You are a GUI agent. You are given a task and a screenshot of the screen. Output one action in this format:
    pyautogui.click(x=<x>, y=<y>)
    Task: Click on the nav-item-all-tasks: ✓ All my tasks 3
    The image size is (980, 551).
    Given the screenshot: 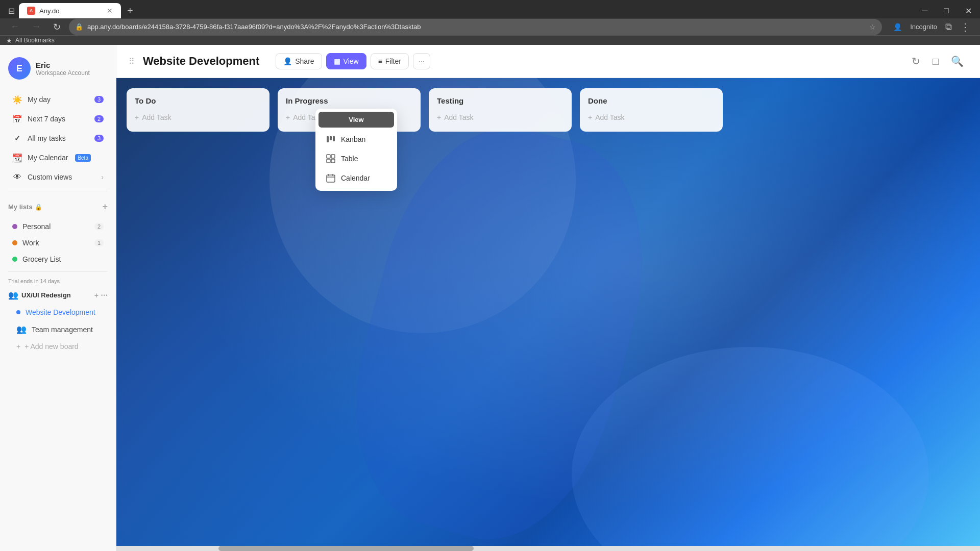 What is the action you would take?
    pyautogui.click(x=58, y=138)
    